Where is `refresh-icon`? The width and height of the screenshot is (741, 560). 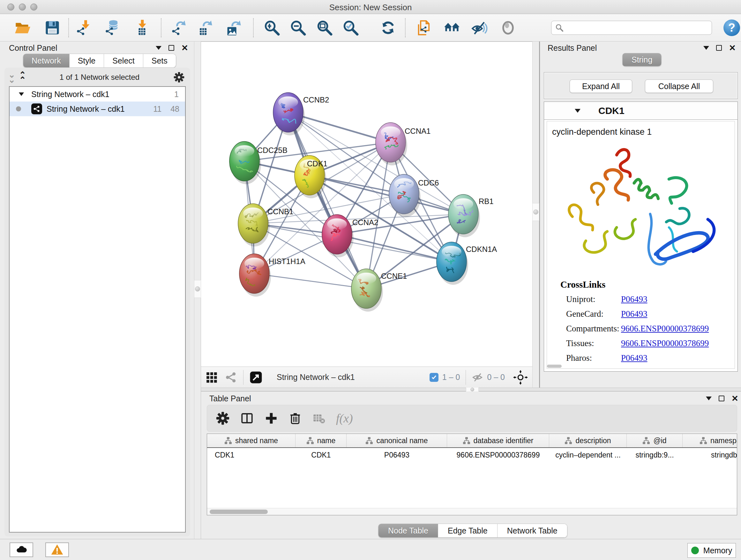
refresh-icon is located at coordinates (388, 28).